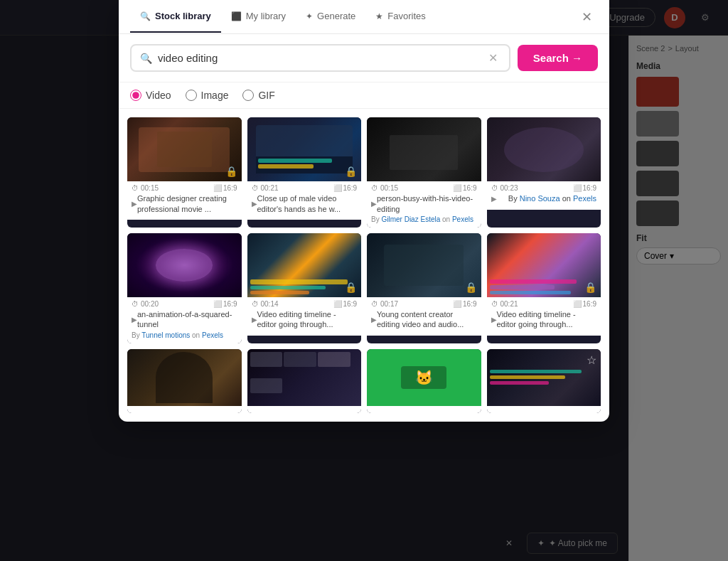 The image size is (728, 561). I want to click on grid-item: 🐱, so click(424, 381).